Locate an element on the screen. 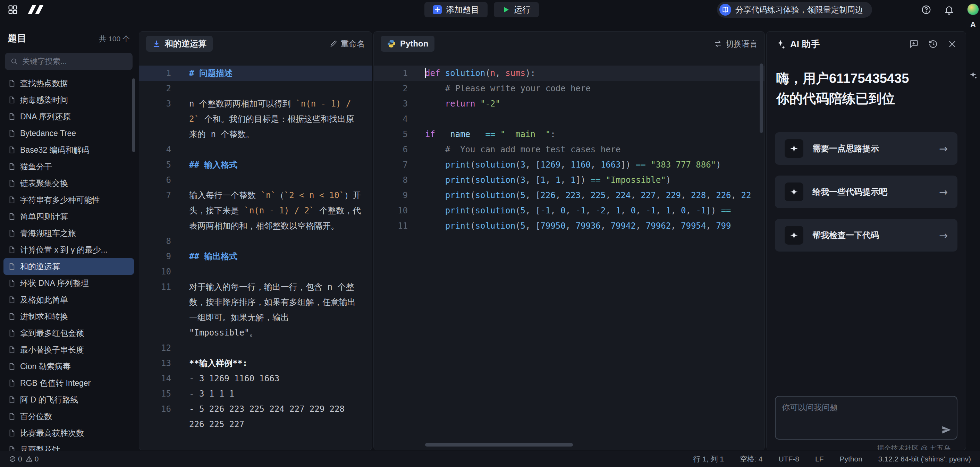 This screenshot has width=980, height=467. markdown-line: 14- 3 1269 1160 1663 is located at coordinates (256, 378).